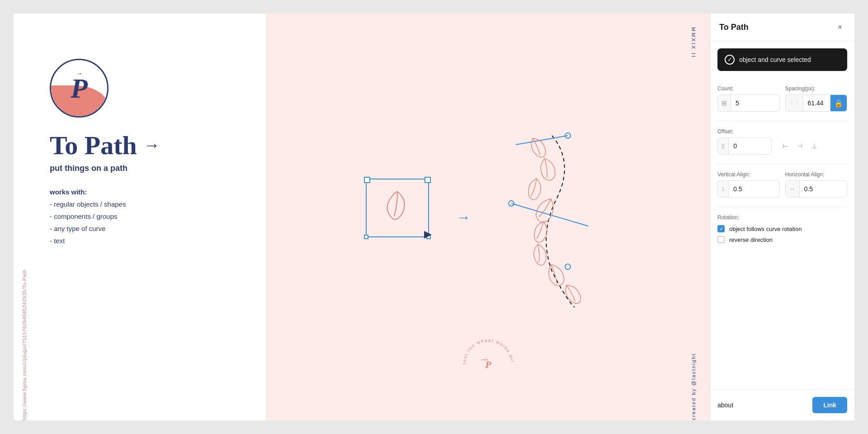 The image size is (868, 434). What do you see at coordinates (146, 216) in the screenshot?
I see `works-section: works with: - regular objects / shapes -…` at bounding box center [146, 216].